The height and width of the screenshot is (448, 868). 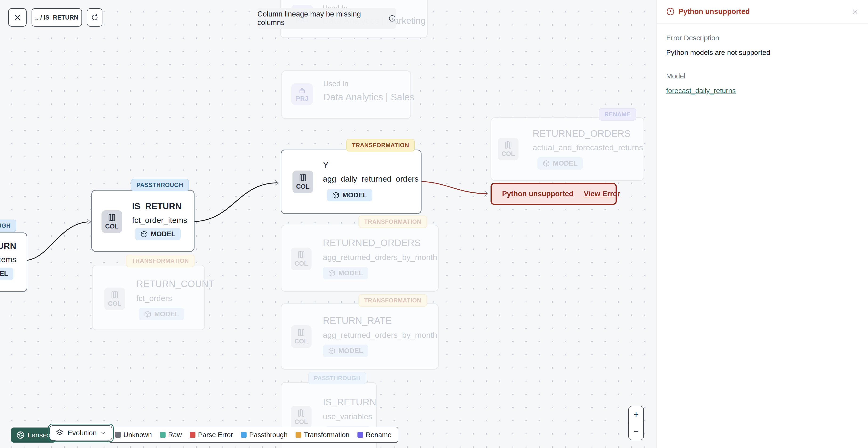 What do you see at coordinates (175, 284) in the screenshot?
I see `node-title: RETURN_COUNT` at bounding box center [175, 284].